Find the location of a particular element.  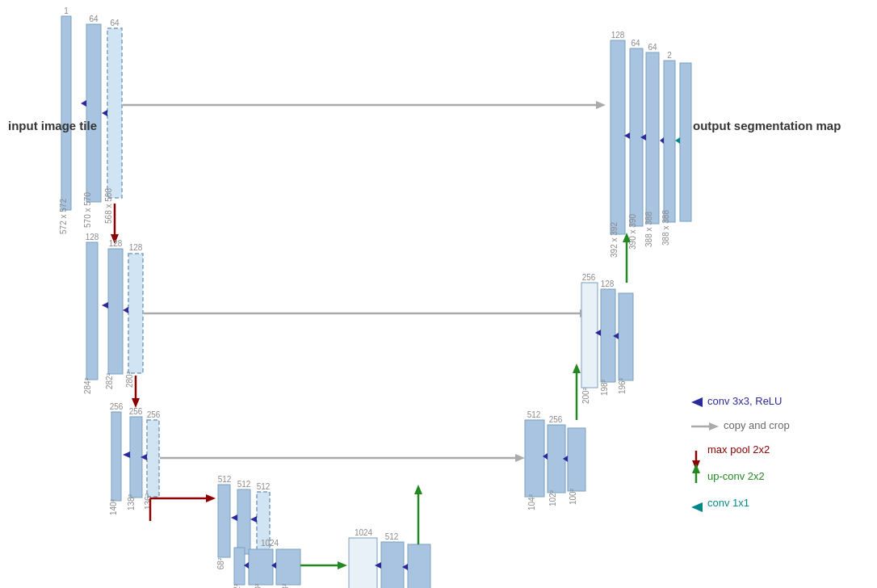

legend-conv-1x1: conv 1x1 is located at coordinates (728, 502).